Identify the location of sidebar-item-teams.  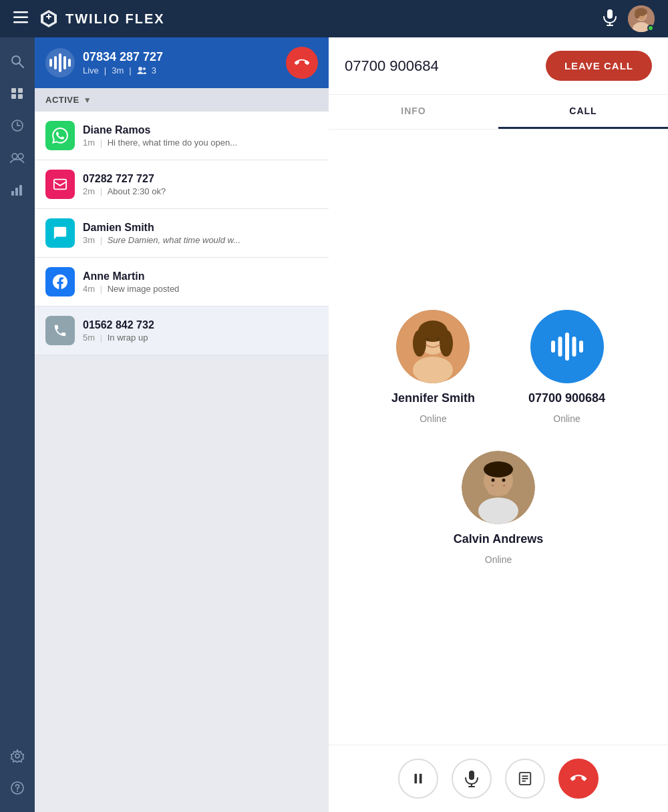
(17, 158).